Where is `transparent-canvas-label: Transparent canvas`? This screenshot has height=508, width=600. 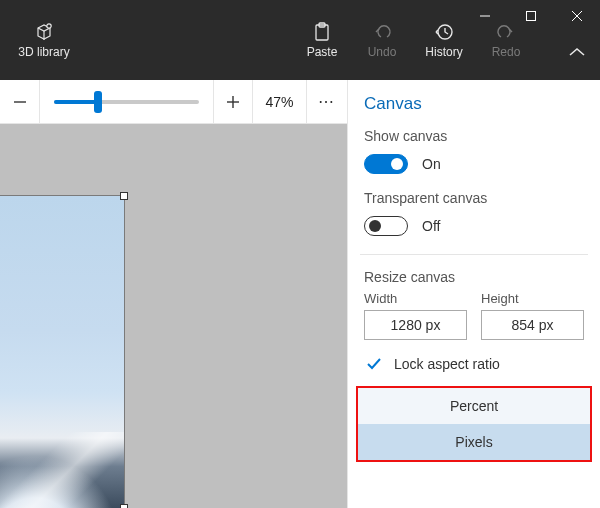
transparent-canvas-label: Transparent canvas is located at coordinates (474, 198).